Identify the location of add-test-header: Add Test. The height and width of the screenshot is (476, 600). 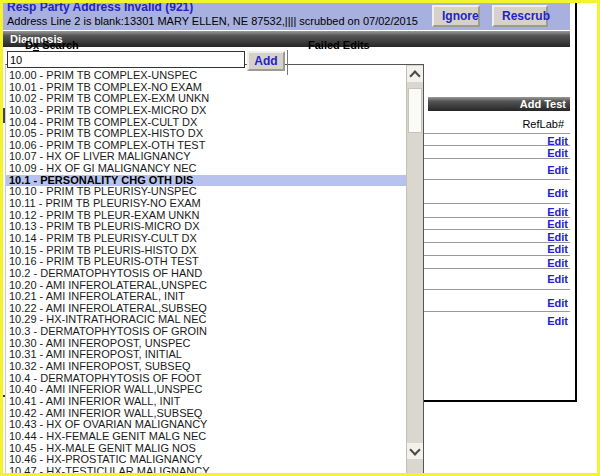
(499, 104).